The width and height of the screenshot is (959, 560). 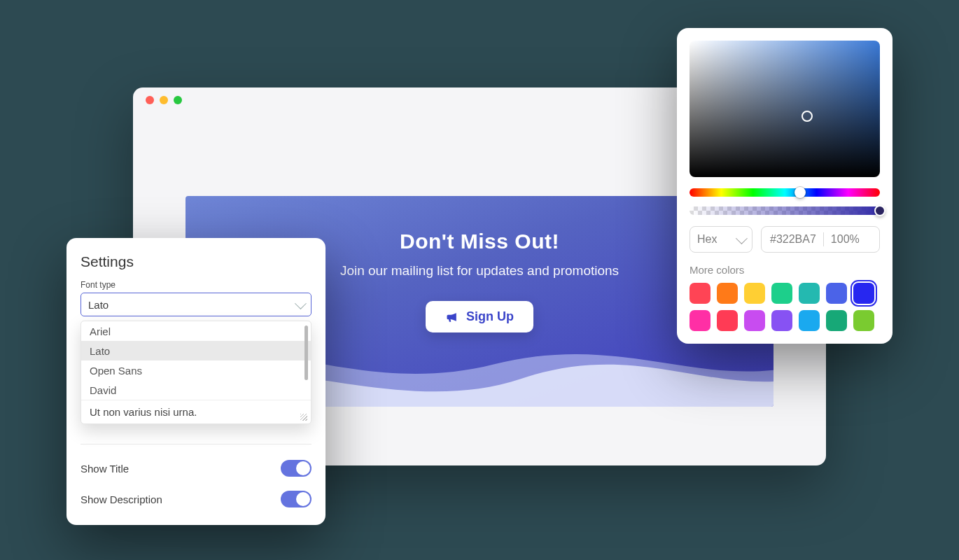 I want to click on font-option: David, so click(x=196, y=390).